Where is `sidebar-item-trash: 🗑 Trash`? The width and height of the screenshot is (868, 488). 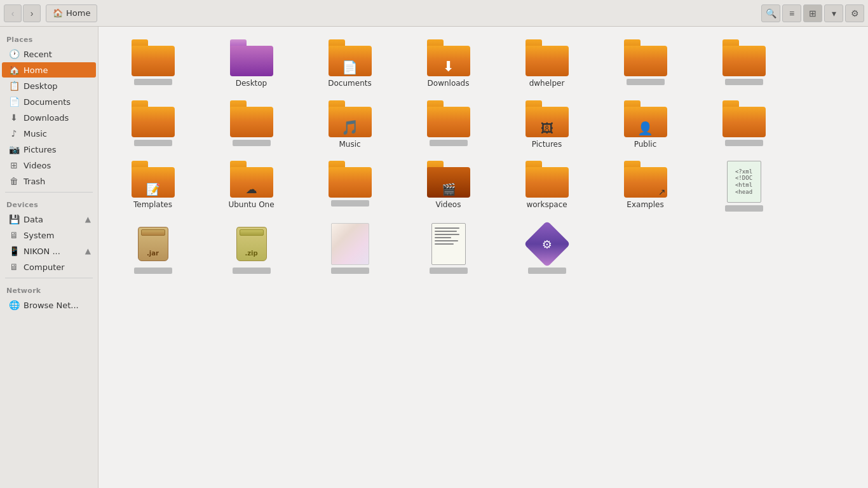
sidebar-item-trash: 🗑 Trash is located at coordinates (49, 181).